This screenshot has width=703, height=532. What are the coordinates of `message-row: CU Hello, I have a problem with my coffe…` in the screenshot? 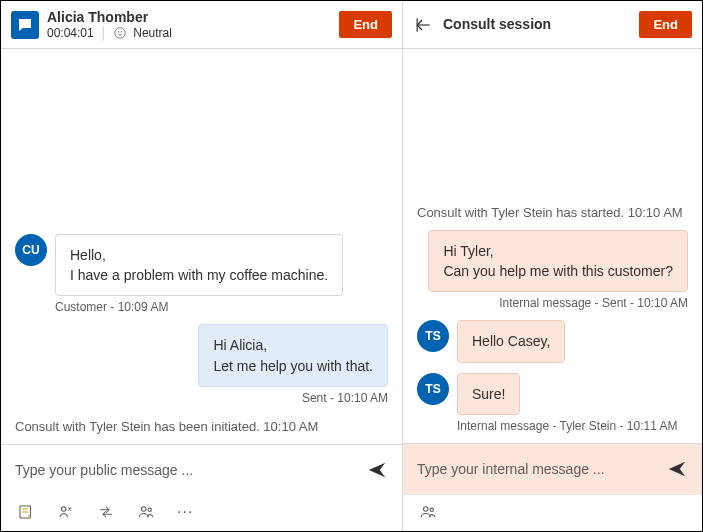 It's located at (202, 266).